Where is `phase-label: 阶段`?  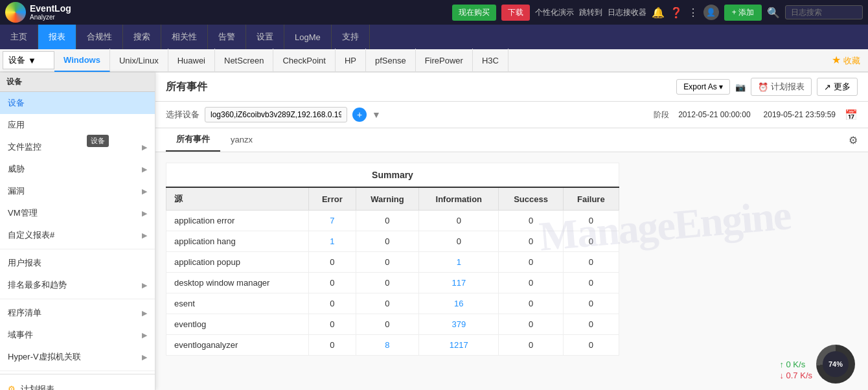
phase-label: 阶段 is located at coordinates (661, 115).